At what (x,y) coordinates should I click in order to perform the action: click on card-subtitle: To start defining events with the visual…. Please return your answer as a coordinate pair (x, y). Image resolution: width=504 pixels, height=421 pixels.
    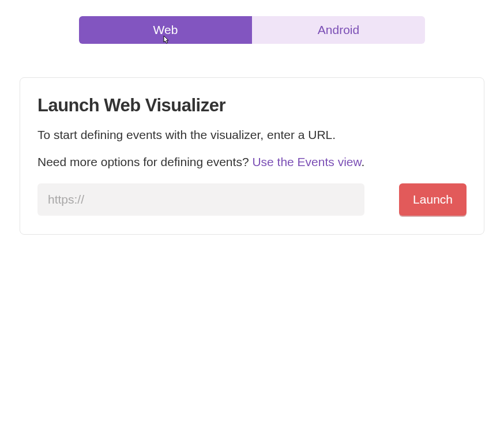
    Looking at the image, I should click on (252, 135).